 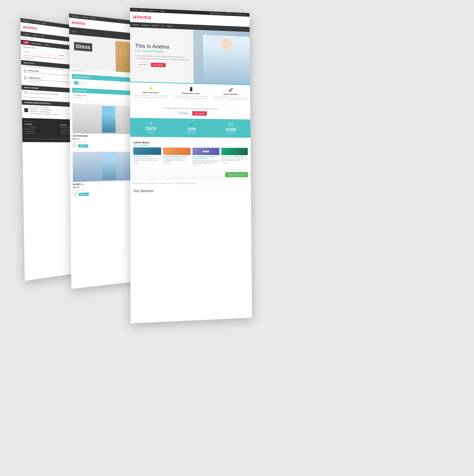 What do you see at coordinates (147, 160) in the screenshot?
I see `news-desc-1: Joomla 3.4.3 is now available. This is a…` at bounding box center [147, 160].